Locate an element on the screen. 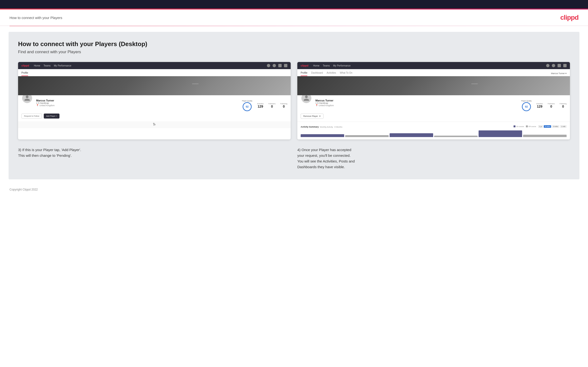  player-location-left: 📍 United Kingdom is located at coordinates (138, 105).